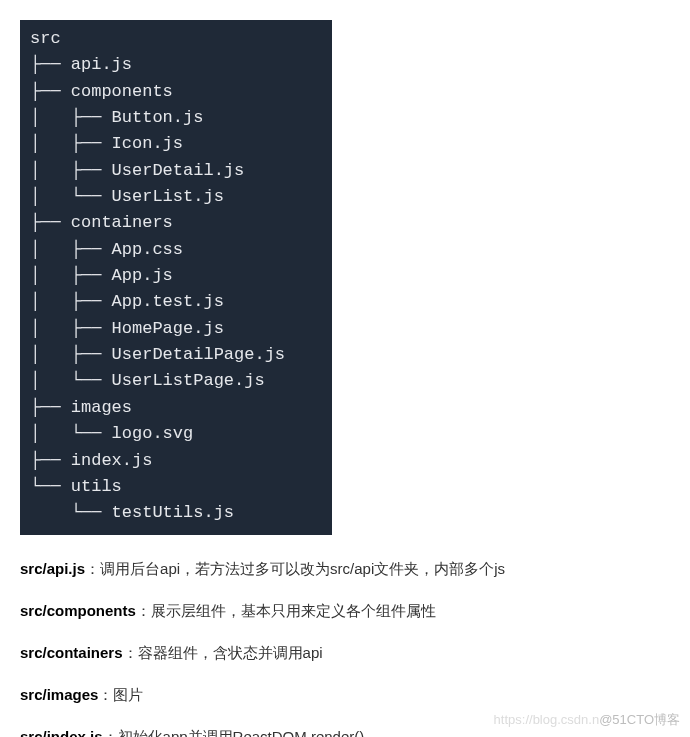 The image size is (690, 737). Describe the element at coordinates (234, 732) in the screenshot. I see `description-text: ：初始化app并调用ReactDOM.render()` at that location.